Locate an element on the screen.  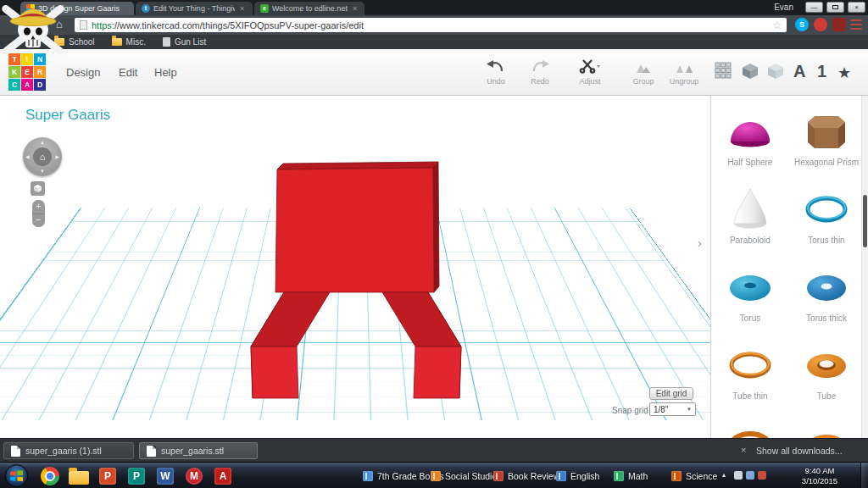
logo-tile: A is located at coordinates (27, 85).